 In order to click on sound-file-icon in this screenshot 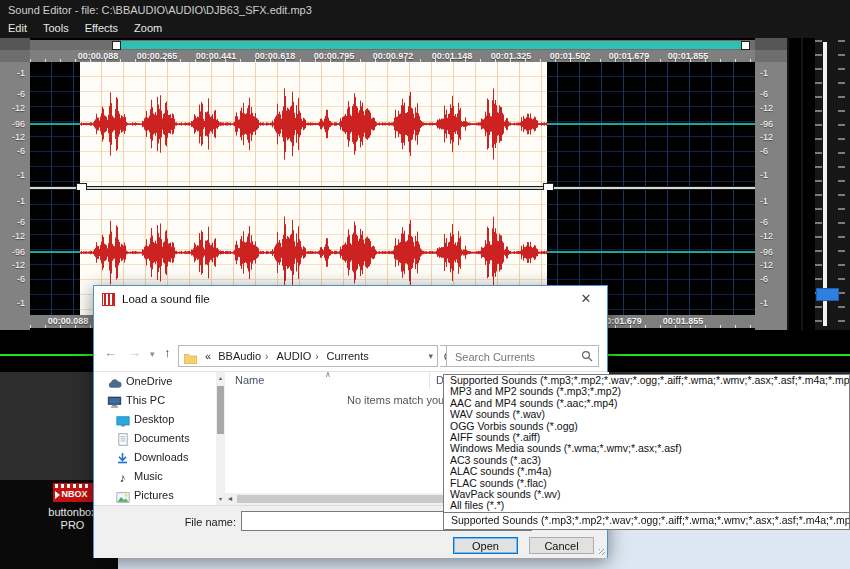, I will do `click(108, 300)`.